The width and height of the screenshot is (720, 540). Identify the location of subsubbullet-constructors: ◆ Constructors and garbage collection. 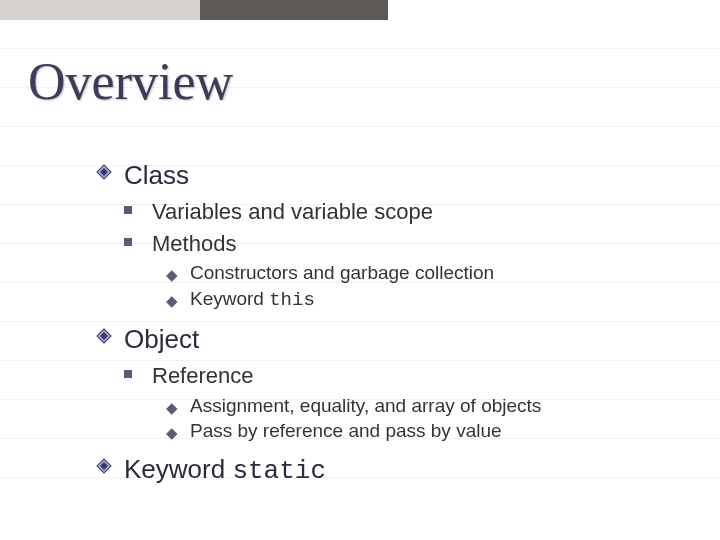
(423, 273).